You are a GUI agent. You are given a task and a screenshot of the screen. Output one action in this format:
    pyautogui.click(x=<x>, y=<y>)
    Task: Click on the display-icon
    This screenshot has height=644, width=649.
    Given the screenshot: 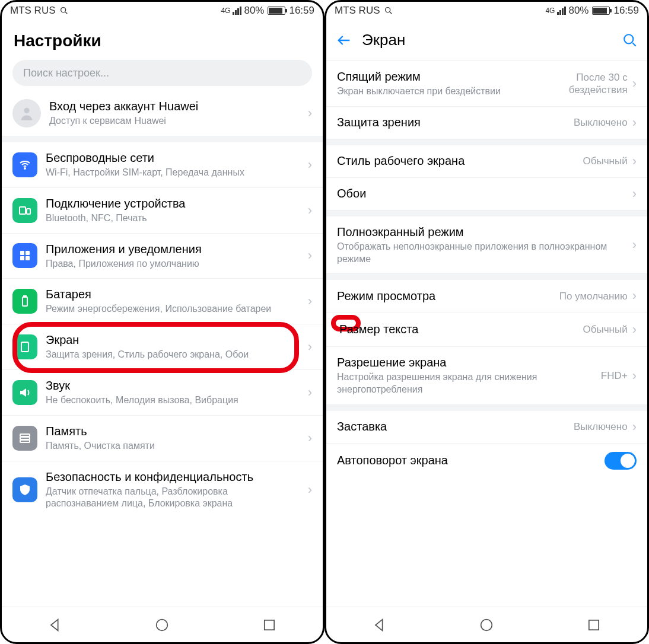 What is the action you would take?
    pyautogui.click(x=25, y=347)
    